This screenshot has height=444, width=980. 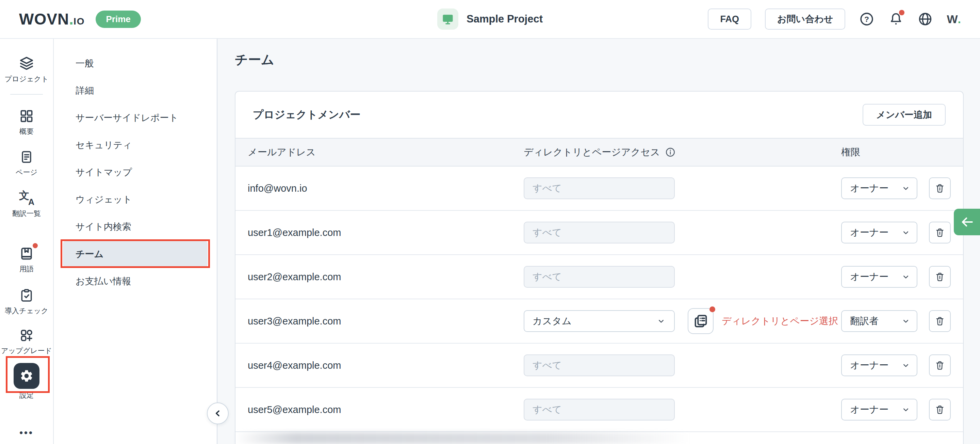 What do you see at coordinates (599, 188) in the screenshot?
I see `member-row: info@wovn.io オーナー` at bounding box center [599, 188].